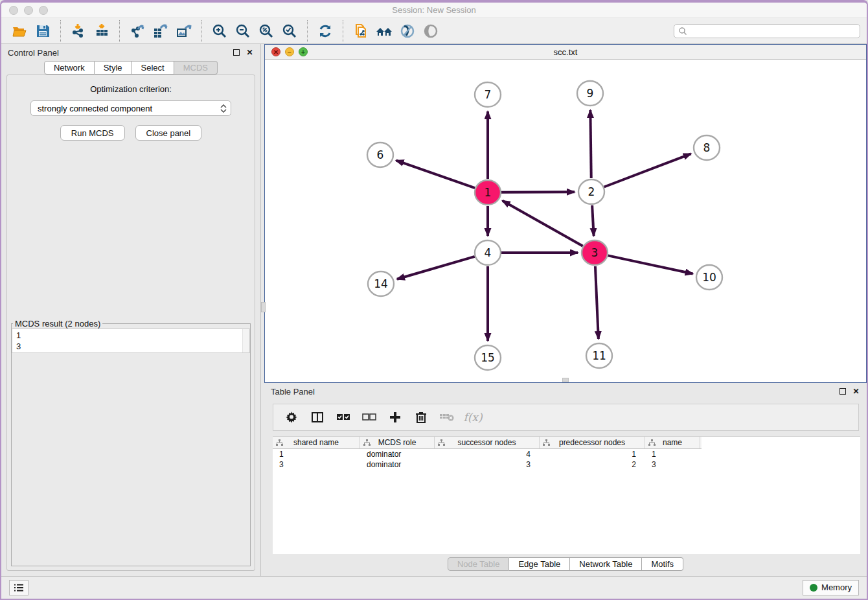 The height and width of the screenshot is (600, 868). I want to click on hide-graphics-details-icon, so click(407, 31).